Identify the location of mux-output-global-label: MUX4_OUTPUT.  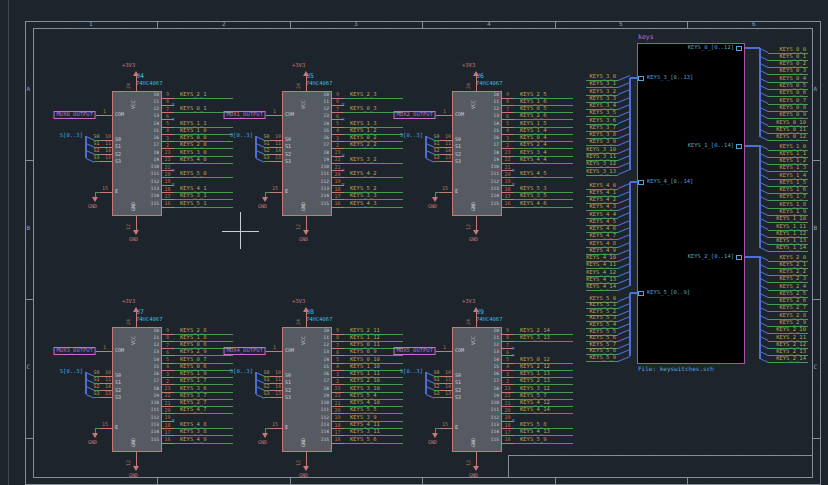
(245, 352).